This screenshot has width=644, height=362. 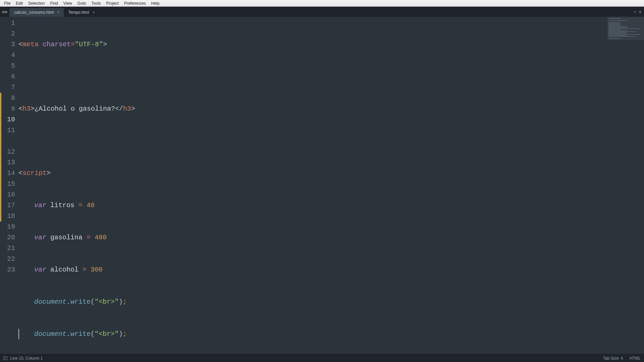 I want to click on menu-selection: Selection, so click(x=36, y=3).